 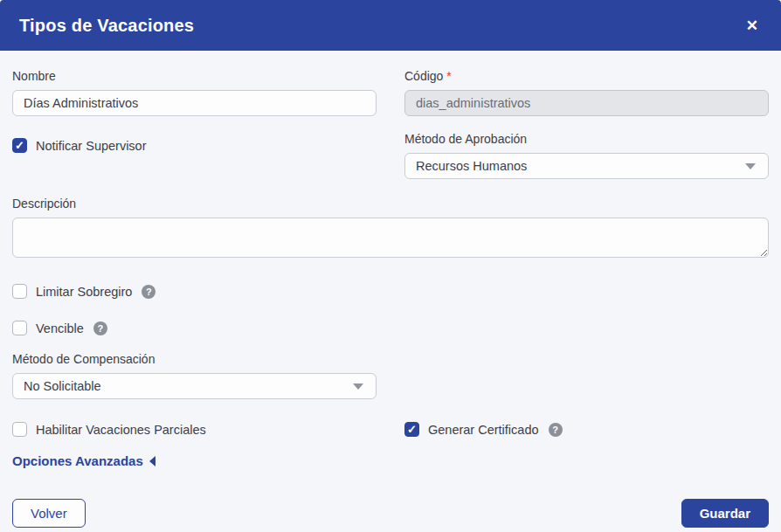 I want to click on notificar-supervisor-checkbox, so click(x=19, y=145).